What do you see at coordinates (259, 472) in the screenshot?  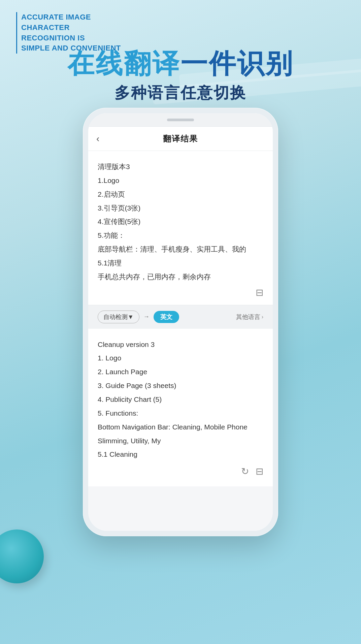 I see `result-copy-button: ⊟` at bounding box center [259, 472].